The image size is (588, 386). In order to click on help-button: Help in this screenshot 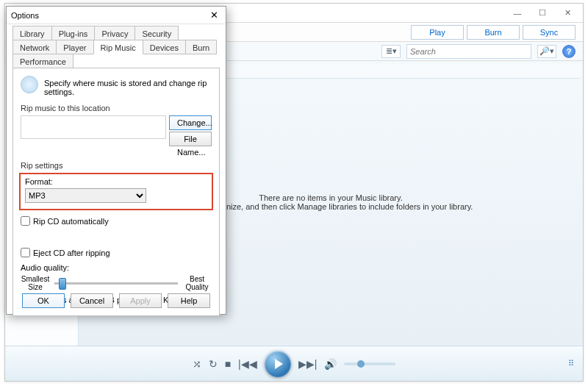, I will do `click(189, 301)`.